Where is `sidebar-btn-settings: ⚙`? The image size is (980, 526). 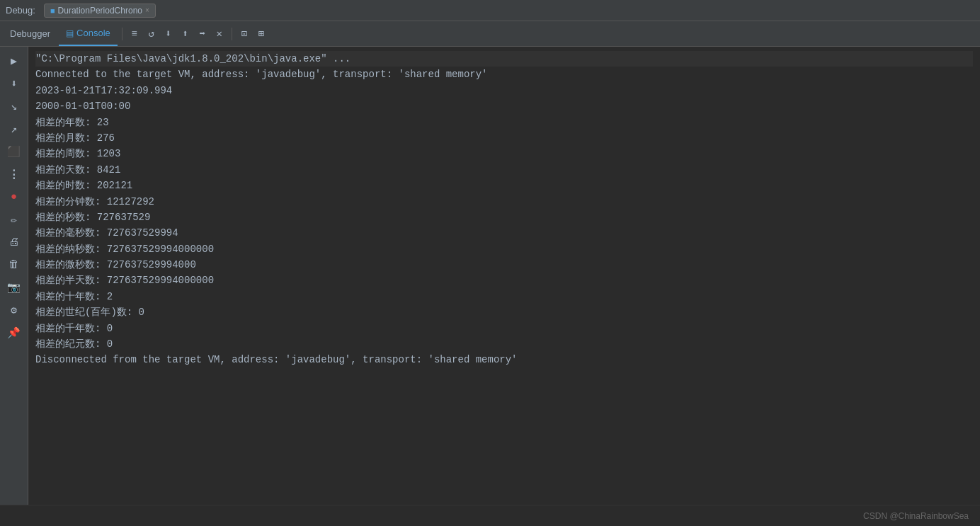 sidebar-btn-settings: ⚙ is located at coordinates (14, 310).